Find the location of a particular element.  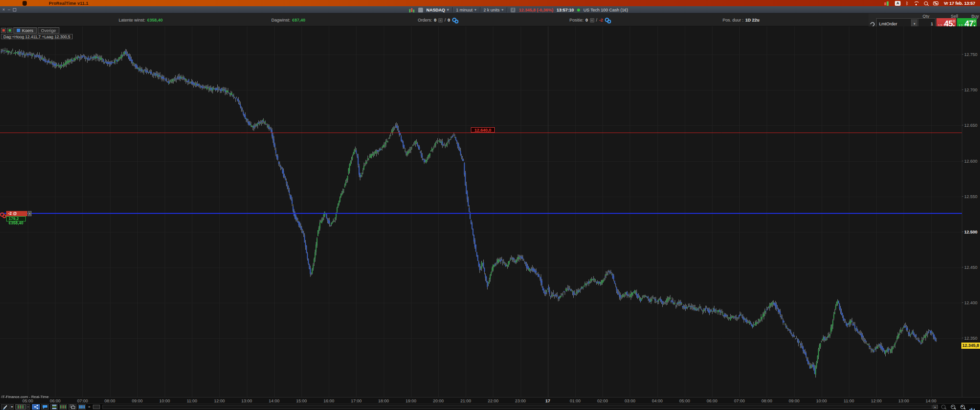

time-tick-label: 02:00 is located at coordinates (602, 401).